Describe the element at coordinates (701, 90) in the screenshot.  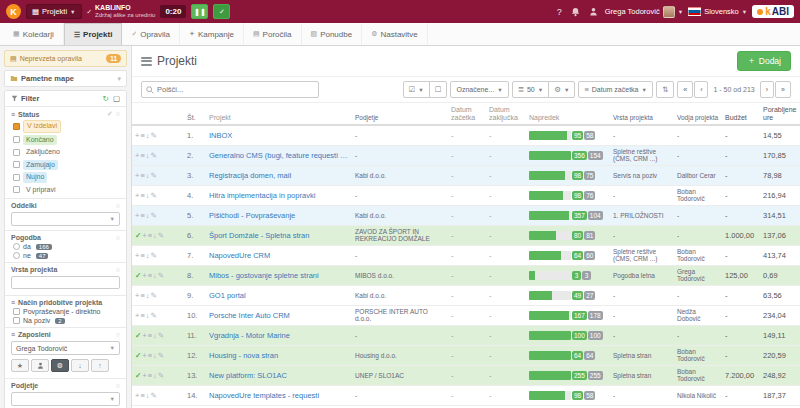
I see `prev-page-button: ‹` at that location.